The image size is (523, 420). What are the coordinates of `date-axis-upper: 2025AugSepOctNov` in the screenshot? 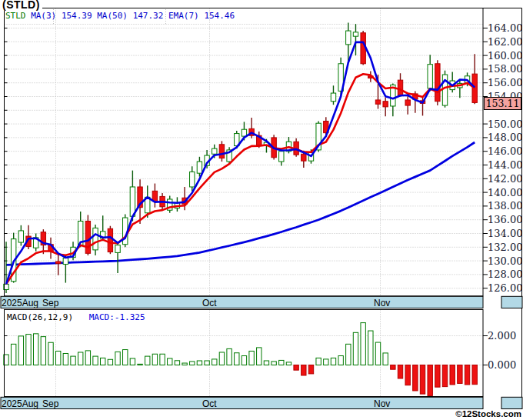 It's located at (262, 303).